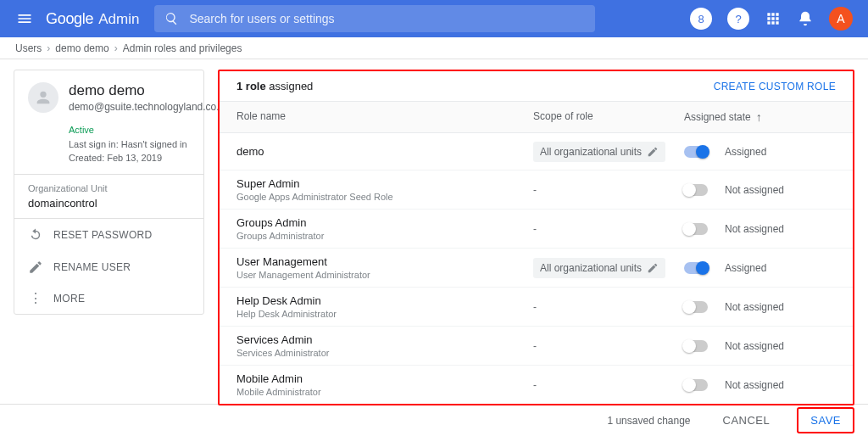 The height and width of the screenshot is (436, 868). I want to click on account-avatar: A, so click(841, 19).